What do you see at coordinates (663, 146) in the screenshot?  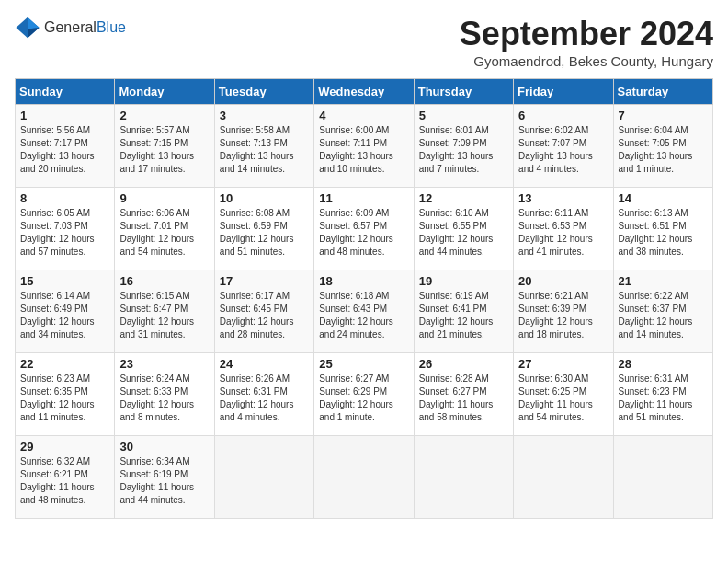 I see `day-cell: 7Sunrise: 6:04 AM Sunset: 7:05 PM Daylig…` at bounding box center [663, 146].